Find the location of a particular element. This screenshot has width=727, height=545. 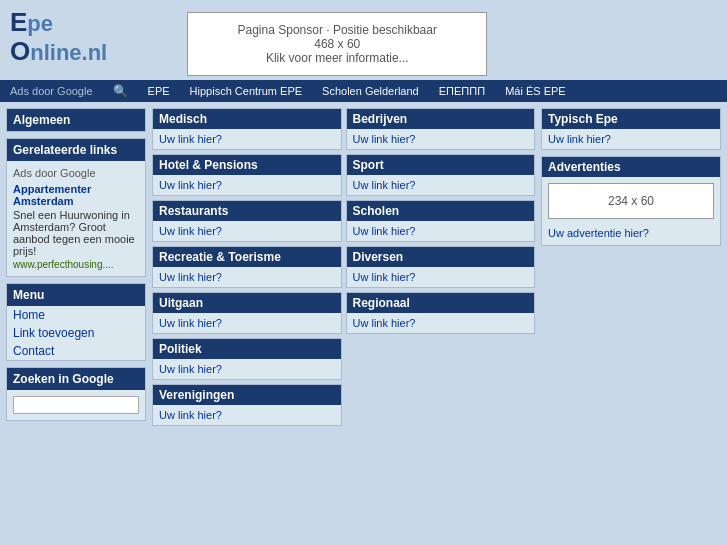

cat-medisch-link: Uw link hier? is located at coordinates (247, 139).